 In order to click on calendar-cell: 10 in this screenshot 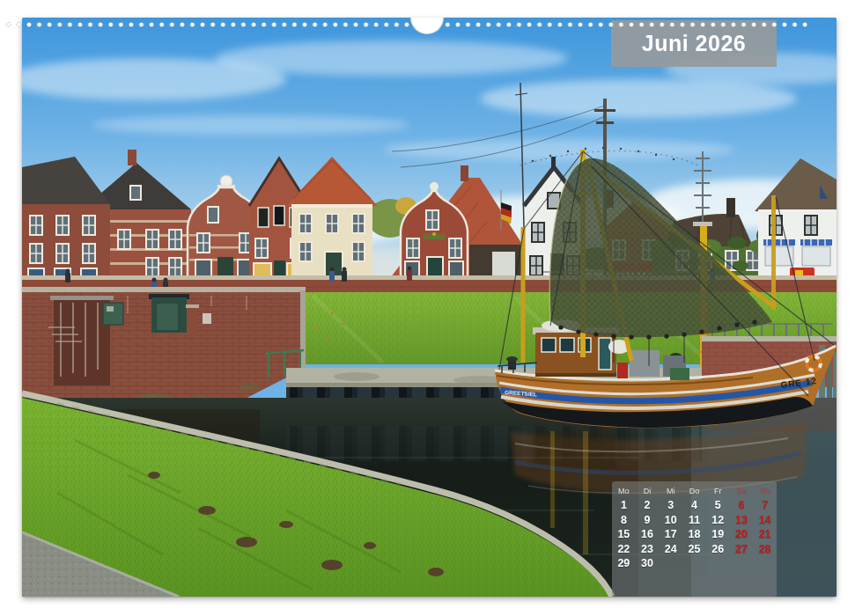, I will do `click(671, 521)`.